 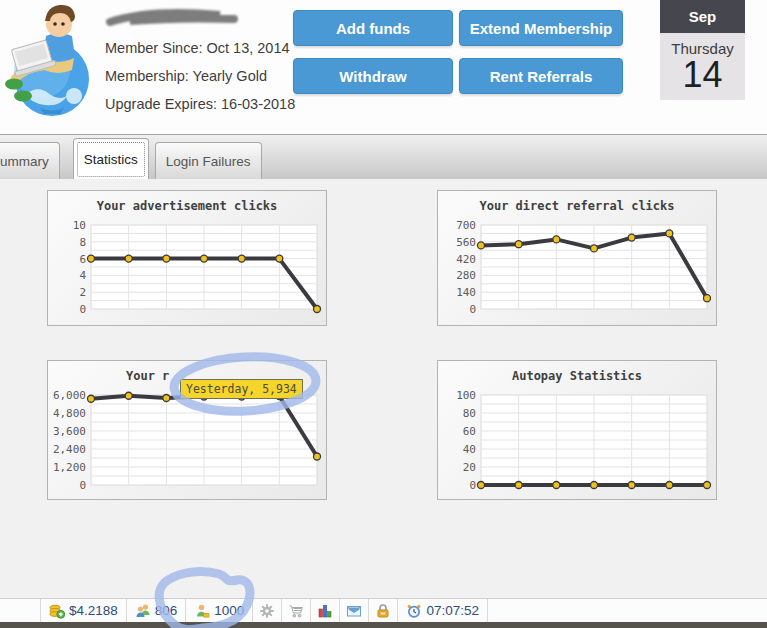 I want to click on tab-login-failures: Login Failures, so click(x=208, y=161).